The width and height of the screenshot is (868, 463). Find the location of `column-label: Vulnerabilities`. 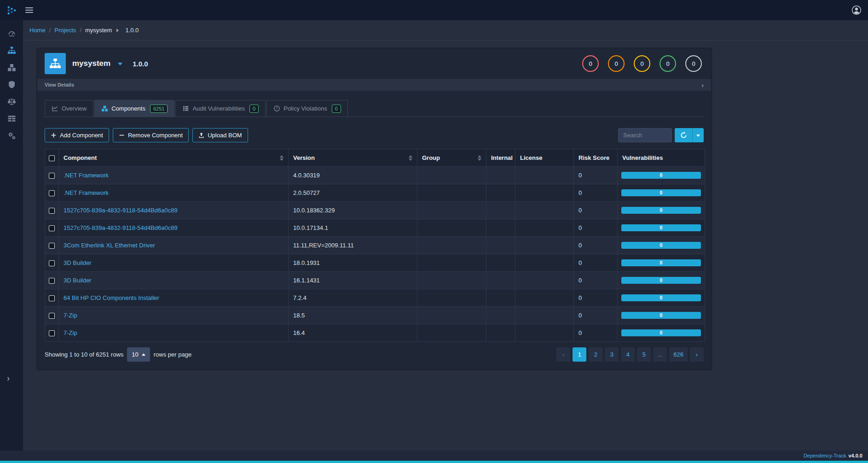

column-label: Vulnerabilities is located at coordinates (642, 158).